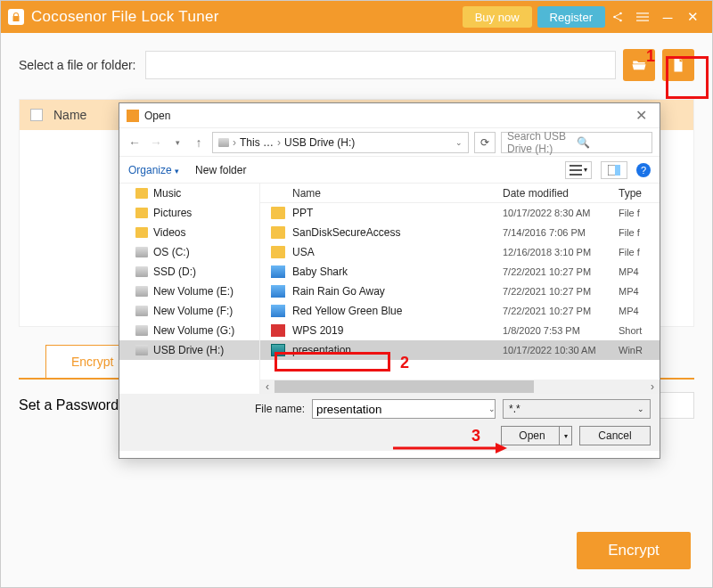 This screenshot has width=713, height=588. Describe the element at coordinates (460, 193) in the screenshot. I see `column-header-row: Name Date modified Type` at that location.